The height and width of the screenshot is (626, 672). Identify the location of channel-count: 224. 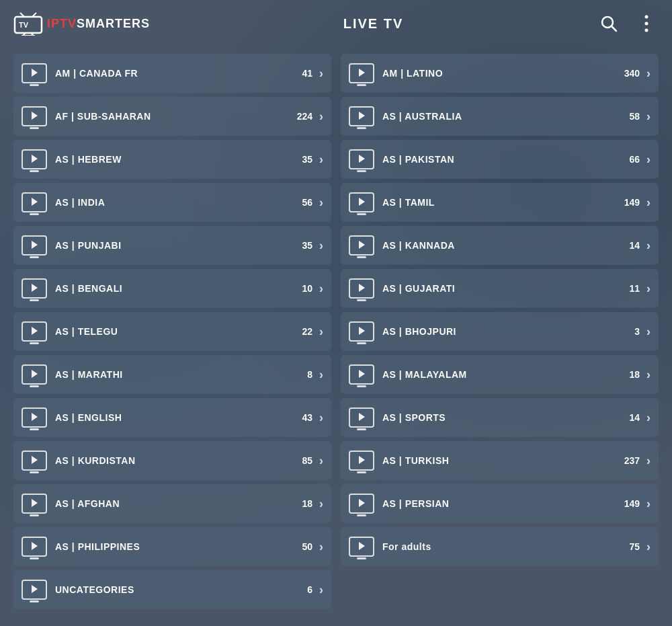
(302, 116).